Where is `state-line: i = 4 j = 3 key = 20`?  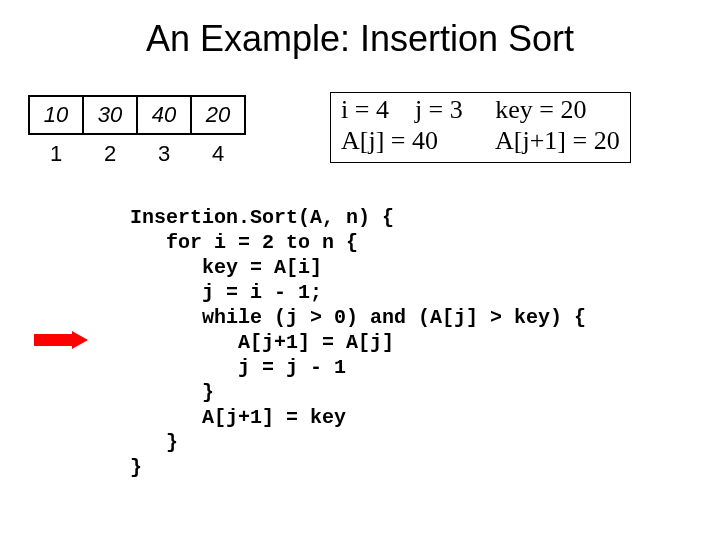 state-line: i = 4 j = 3 key = 20 is located at coordinates (464, 110).